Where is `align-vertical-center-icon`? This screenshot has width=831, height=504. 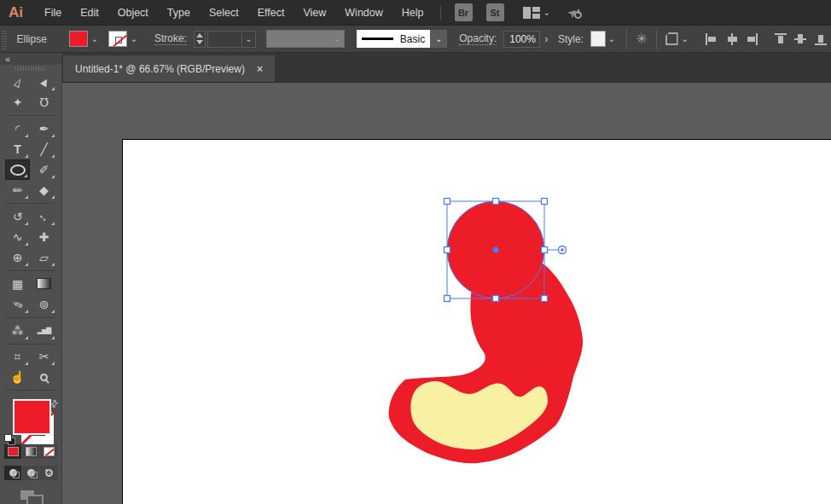
align-vertical-center-icon is located at coordinates (800, 39).